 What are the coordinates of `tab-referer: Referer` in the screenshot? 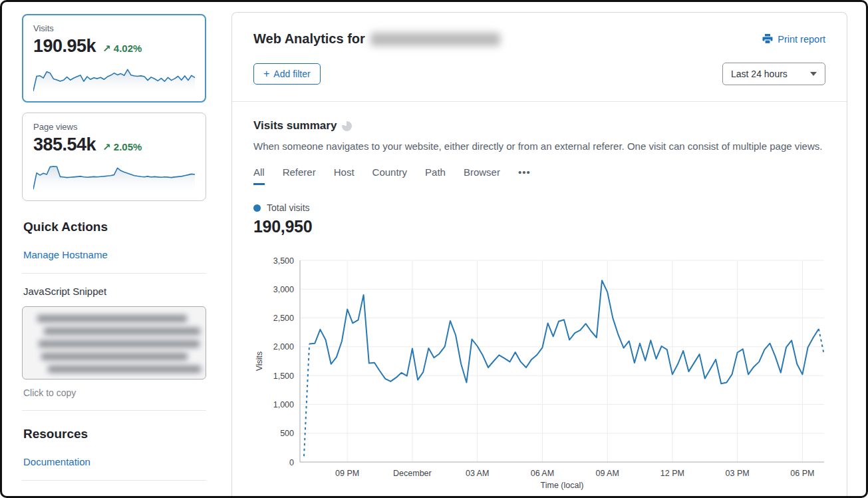 It's located at (299, 176).